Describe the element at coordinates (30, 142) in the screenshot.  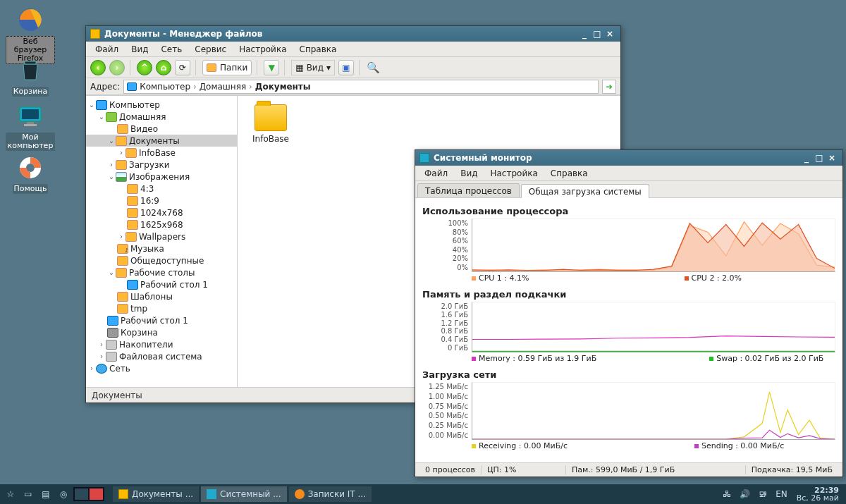
I see `desktop-icon-label: Мой компьютер` at that location.